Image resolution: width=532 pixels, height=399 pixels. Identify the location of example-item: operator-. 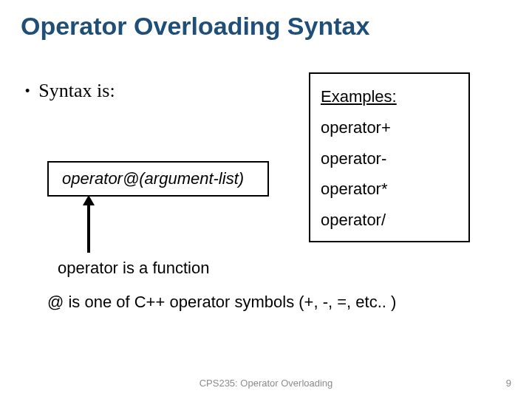
(389, 159).